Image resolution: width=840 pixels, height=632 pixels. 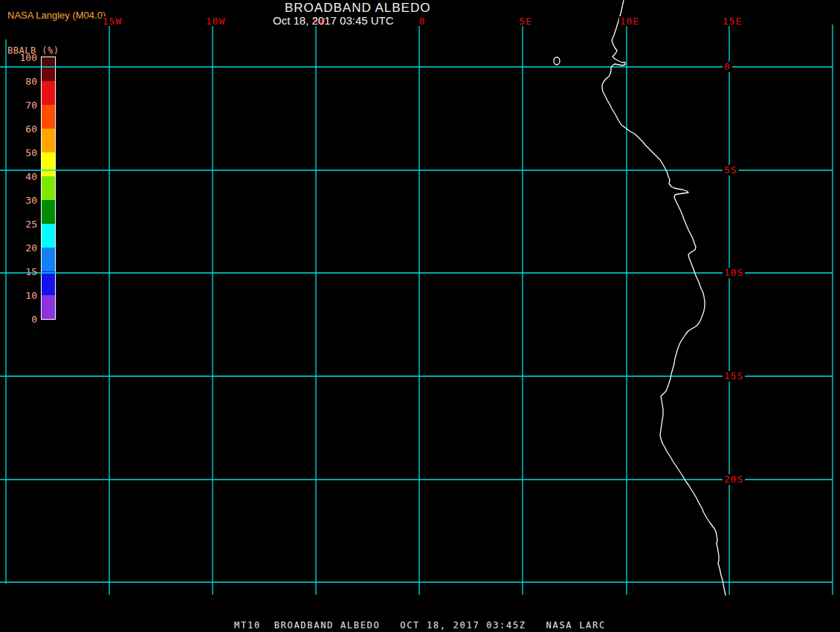 What do you see at coordinates (20, 248) in the screenshot?
I see `colorbar-tick-20: 20` at bounding box center [20, 248].